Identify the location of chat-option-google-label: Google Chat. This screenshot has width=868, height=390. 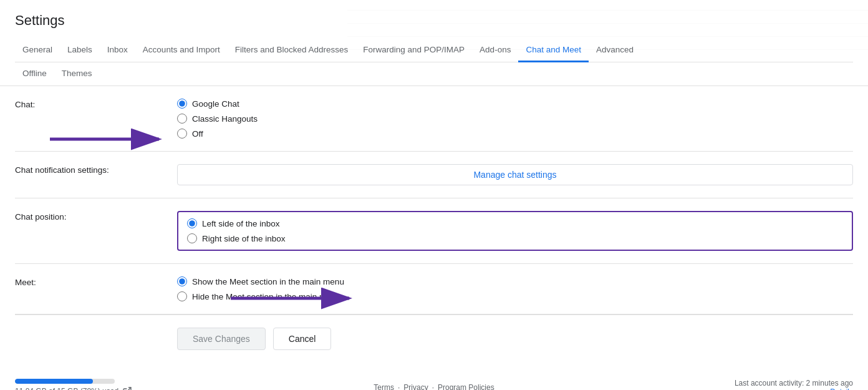
(216, 104).